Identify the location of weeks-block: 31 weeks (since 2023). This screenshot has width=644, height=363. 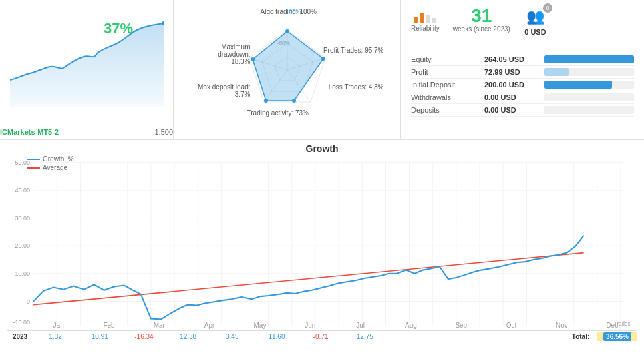
(482, 20).